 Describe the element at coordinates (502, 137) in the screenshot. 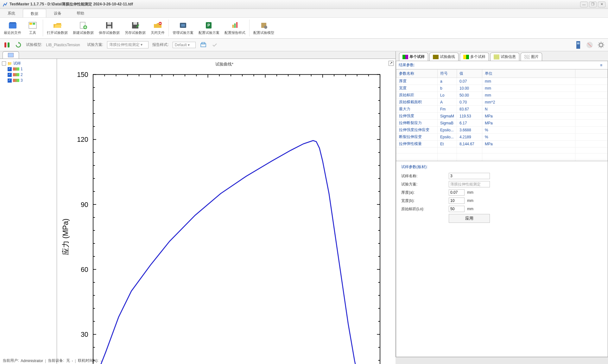

I see `table-row: 断裂拉伸应变Epsilo...4.2189%` at that location.